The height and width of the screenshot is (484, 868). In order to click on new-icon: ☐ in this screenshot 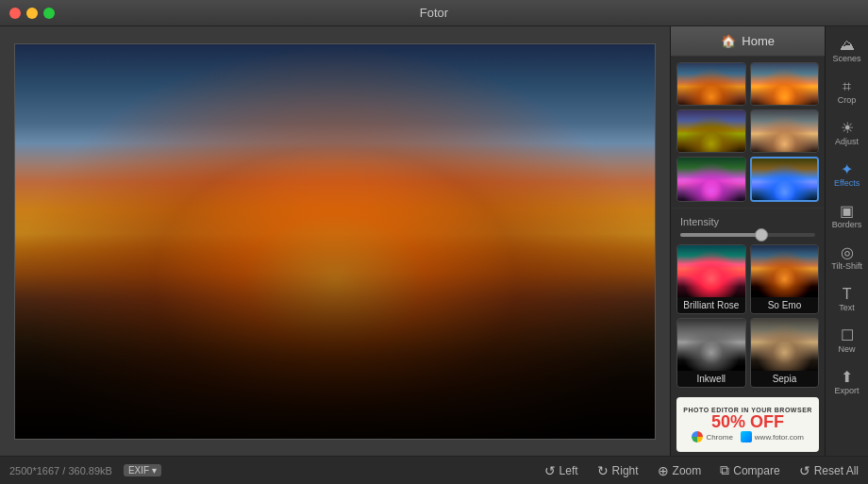, I will do `click(847, 336)`.